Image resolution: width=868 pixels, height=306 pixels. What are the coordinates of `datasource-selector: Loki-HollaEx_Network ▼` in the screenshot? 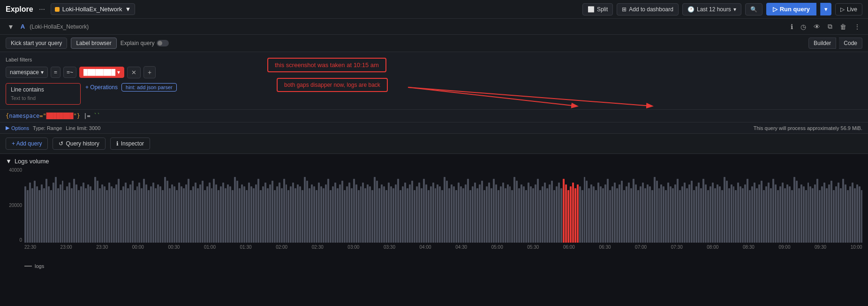 It's located at (93, 9).